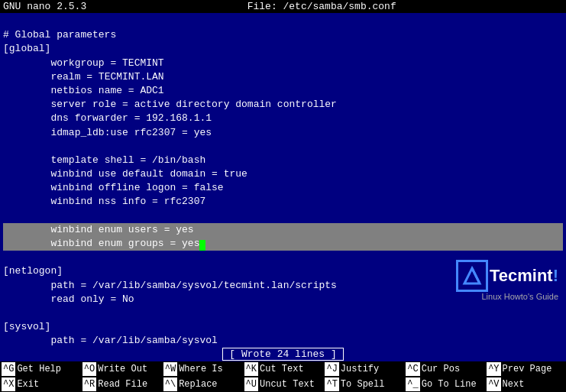 The image size is (566, 392). What do you see at coordinates (283, 63) in the screenshot?
I see `editor-line: workgroup = TECMINT` at bounding box center [283, 63].